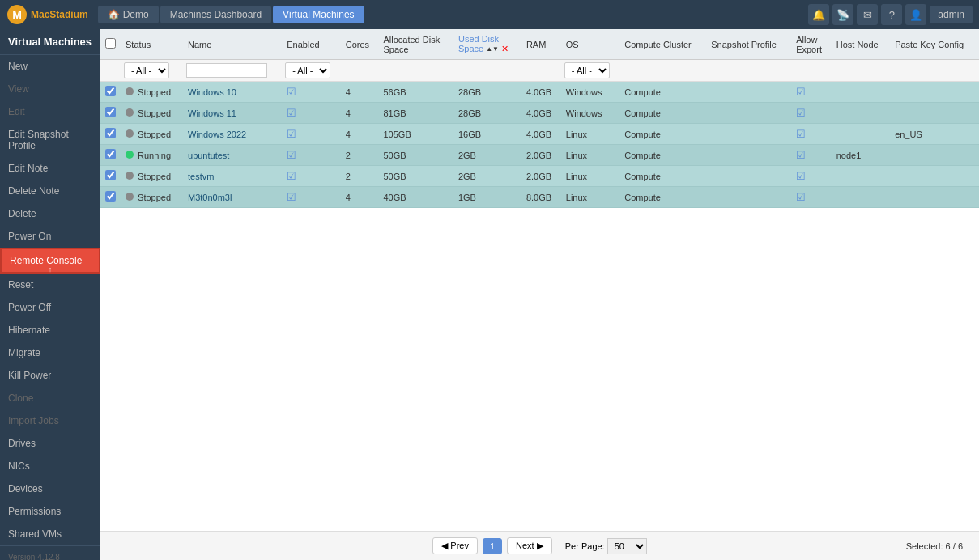  Describe the element at coordinates (505, 49) in the screenshot. I see `sort-cancel-icon: ✕` at that location.